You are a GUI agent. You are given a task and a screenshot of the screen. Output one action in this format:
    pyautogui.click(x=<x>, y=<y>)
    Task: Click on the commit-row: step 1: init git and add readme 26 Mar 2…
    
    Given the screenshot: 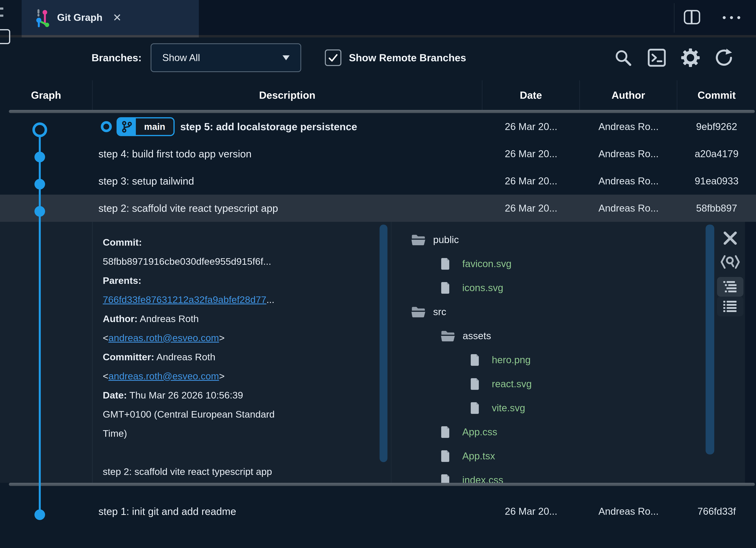 What is the action you would take?
    pyautogui.click(x=378, y=511)
    